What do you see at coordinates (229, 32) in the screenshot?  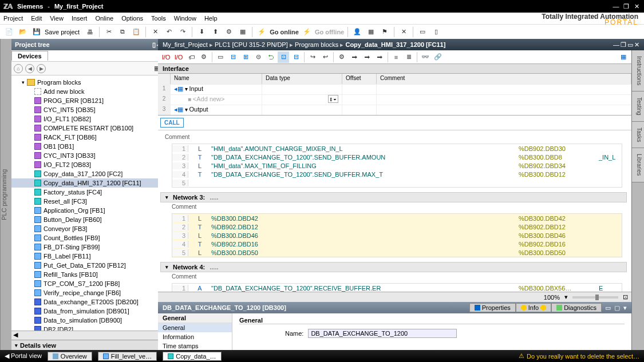 I see `compile-icon: ⚙` at bounding box center [229, 32].